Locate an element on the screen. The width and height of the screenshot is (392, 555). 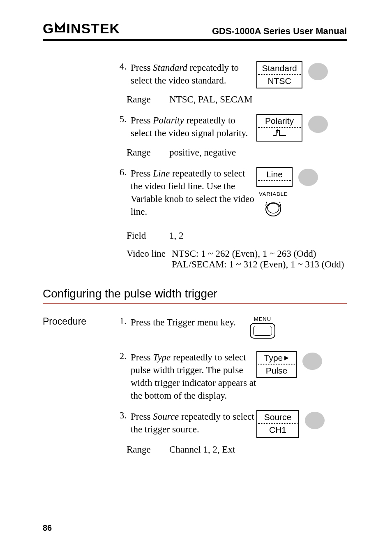
step-text: Press Source repeatedly to select the tr… is located at coordinates (194, 423).